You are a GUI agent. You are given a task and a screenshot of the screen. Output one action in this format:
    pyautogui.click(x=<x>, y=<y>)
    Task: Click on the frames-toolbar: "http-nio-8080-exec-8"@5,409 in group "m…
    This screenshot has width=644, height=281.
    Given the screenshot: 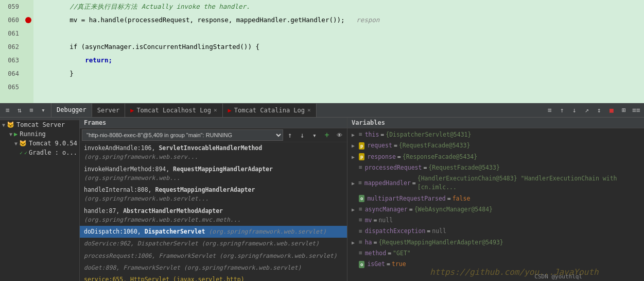 What is the action you would take?
    pyautogui.click(x=213, y=135)
    